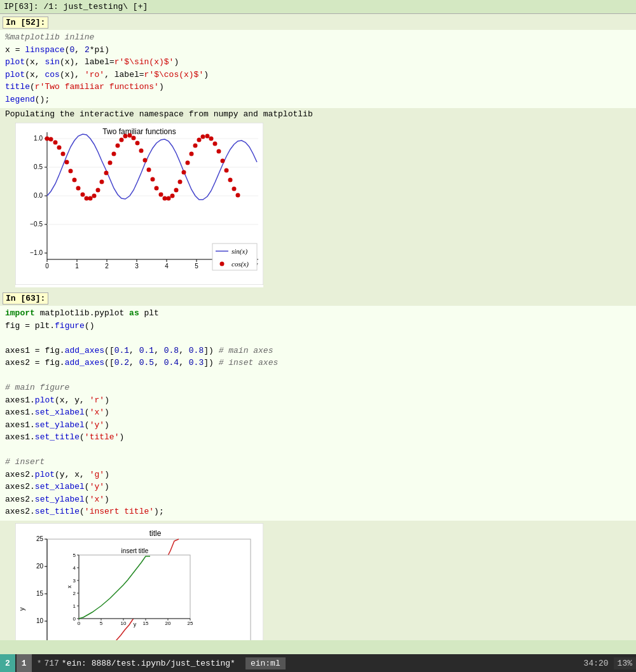  I want to click on xtick-1: 1, so click(77, 266).